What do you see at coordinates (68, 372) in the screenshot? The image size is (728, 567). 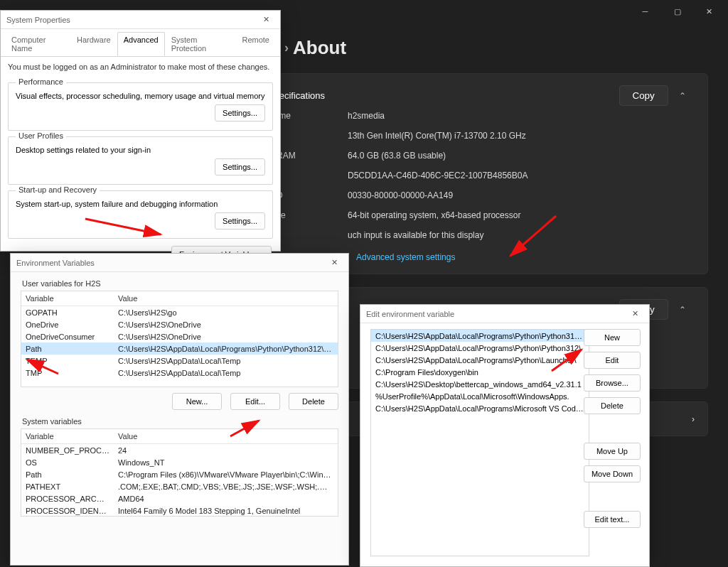 I see `var-name: TMP` at bounding box center [68, 372].